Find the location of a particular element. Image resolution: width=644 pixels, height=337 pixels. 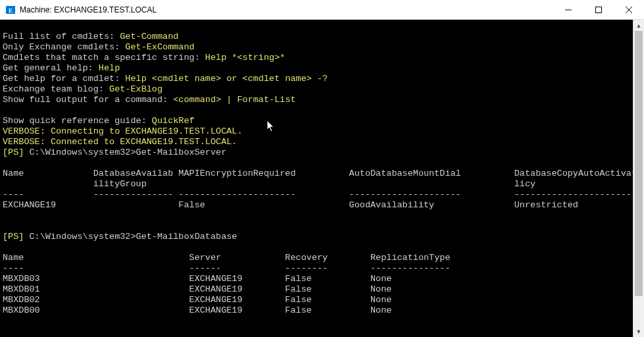

help-line: Show full output for a command: is located at coordinates (88, 100).